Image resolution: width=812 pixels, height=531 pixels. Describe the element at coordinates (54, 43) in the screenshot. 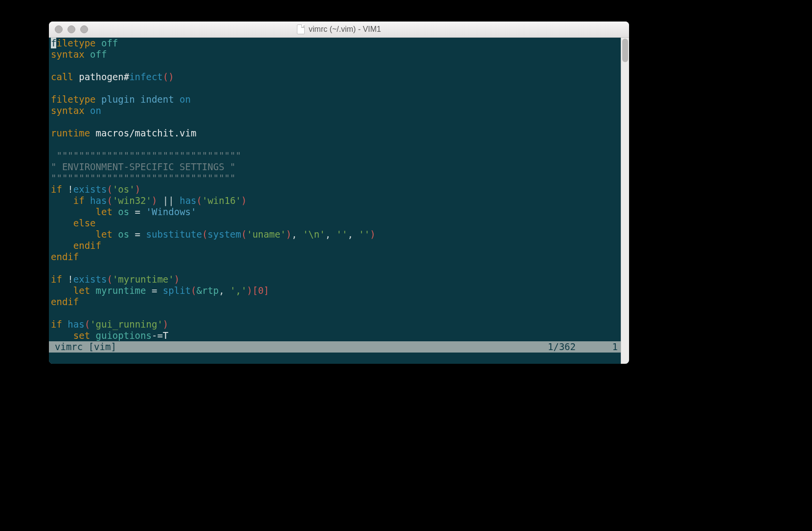

I see `text-cursor: f` at that location.